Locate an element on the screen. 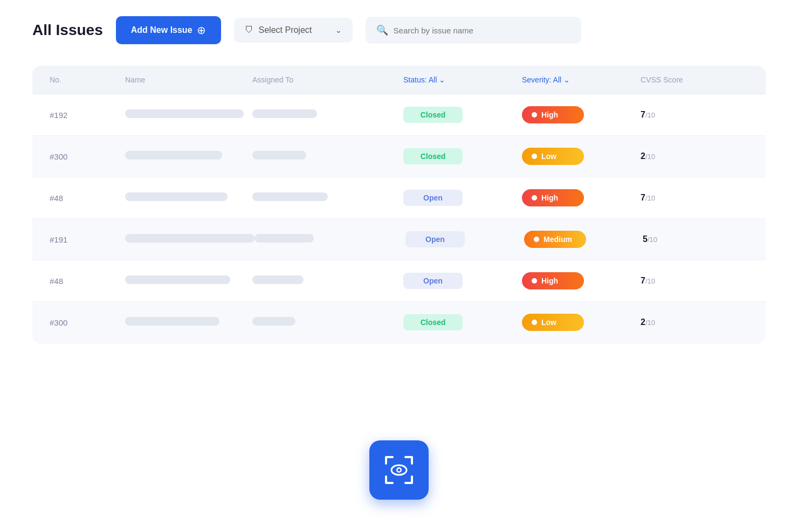  row-cvss: 5/10 is located at coordinates (697, 239).